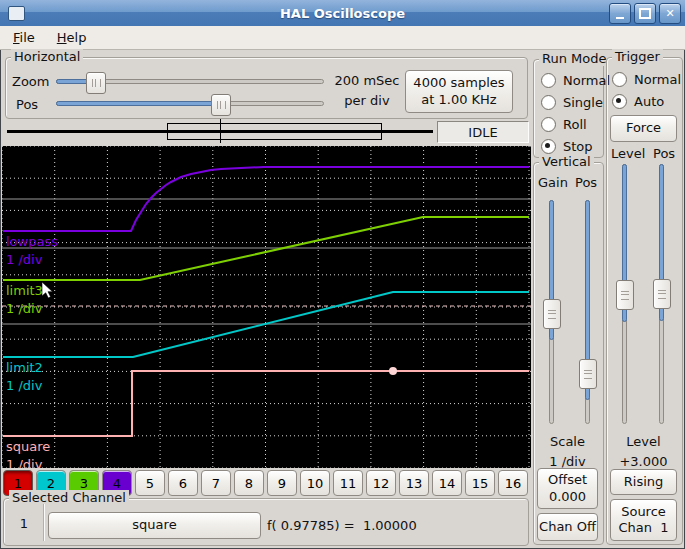  Describe the element at coordinates (24, 38) in the screenshot. I see `menu-file: File` at that location.